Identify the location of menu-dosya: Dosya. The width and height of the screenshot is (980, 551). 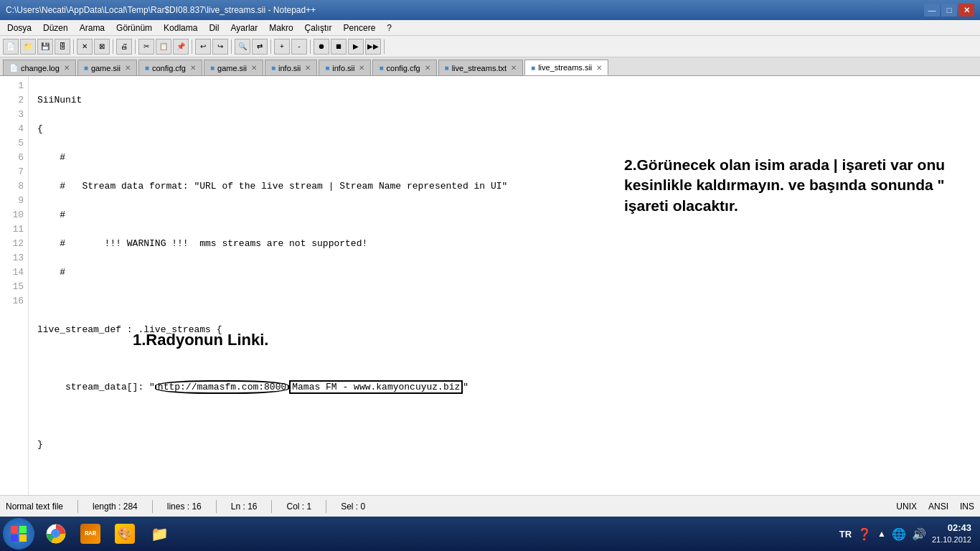
(19, 28).